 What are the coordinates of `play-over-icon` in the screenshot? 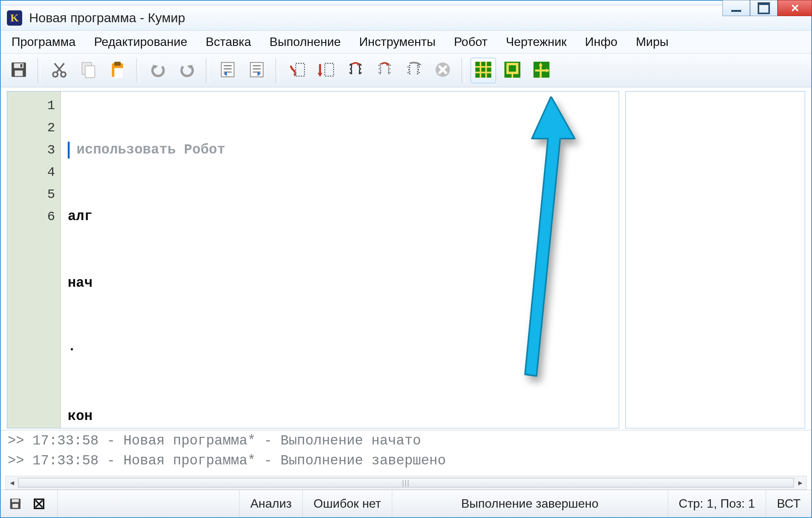 It's located at (414, 70).